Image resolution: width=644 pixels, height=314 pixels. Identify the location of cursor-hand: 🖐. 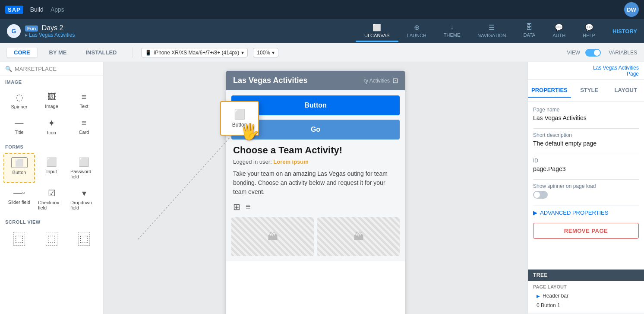
(249, 132).